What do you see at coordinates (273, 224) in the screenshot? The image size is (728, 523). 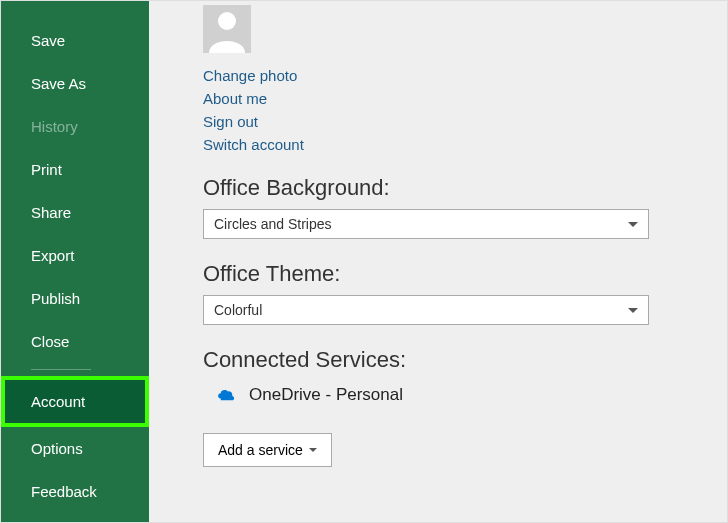 I see `dropdown-office-background-value: Circles and Stripes` at bounding box center [273, 224].